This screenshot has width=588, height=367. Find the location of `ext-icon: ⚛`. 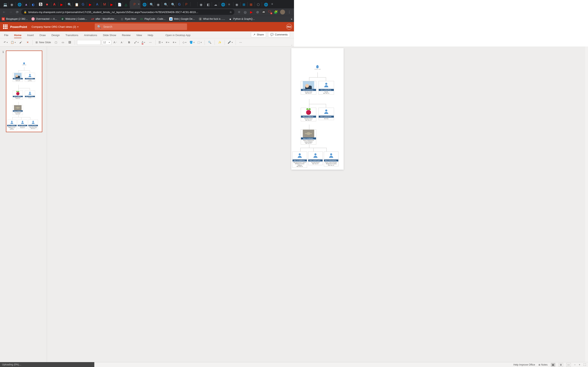

ext-icon: ⚛ is located at coordinates (239, 12).